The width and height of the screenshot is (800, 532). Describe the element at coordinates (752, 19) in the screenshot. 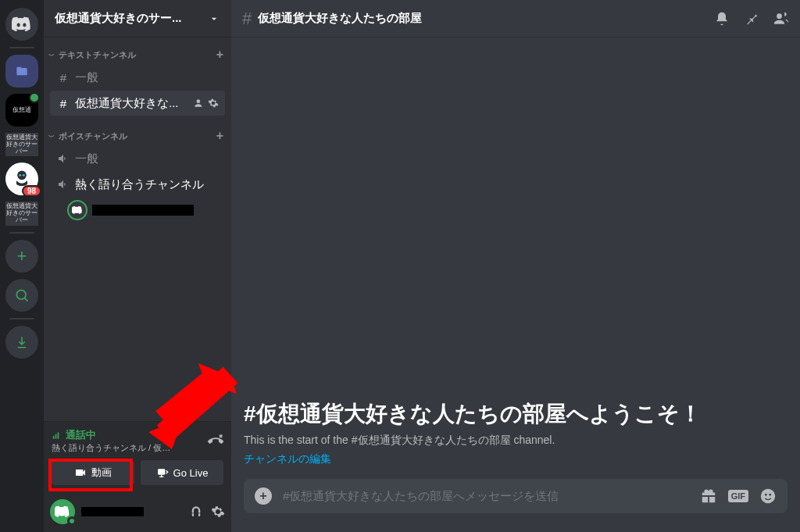

I see `pinned-button` at that location.